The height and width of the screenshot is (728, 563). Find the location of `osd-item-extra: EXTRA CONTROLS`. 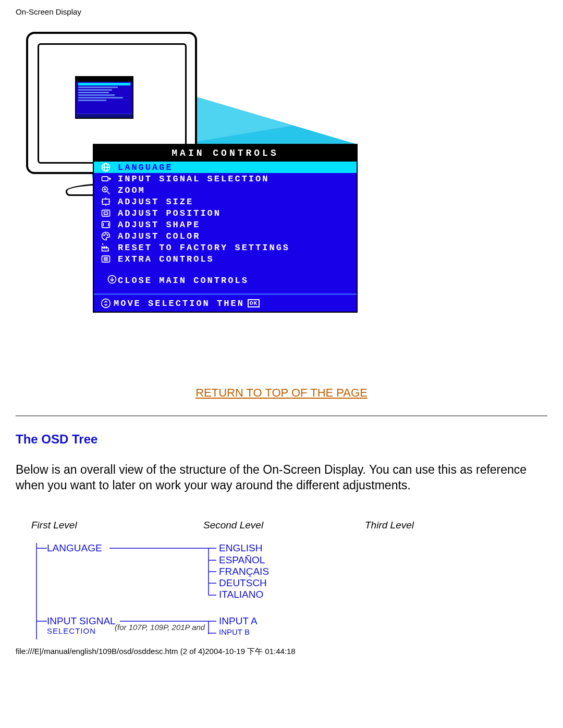

osd-item-extra: EXTRA CONTROLS is located at coordinates (225, 259).